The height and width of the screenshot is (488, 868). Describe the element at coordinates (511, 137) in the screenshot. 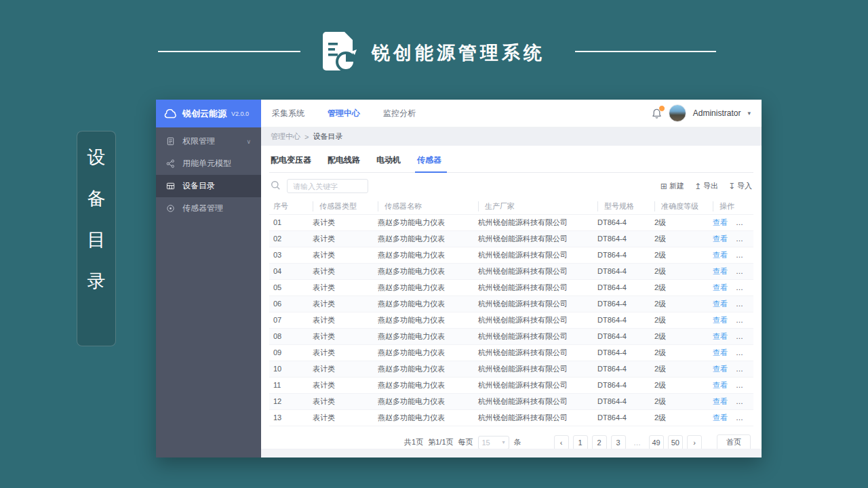

I see `breadcrumb: 管理中心 > 设备目录` at that location.